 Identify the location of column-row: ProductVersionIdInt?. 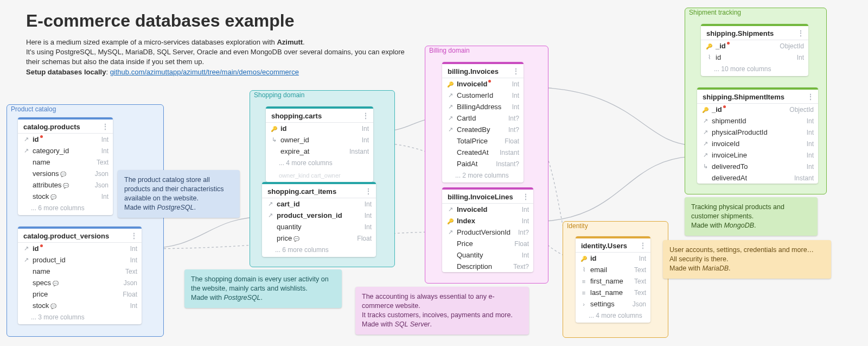
(488, 232).